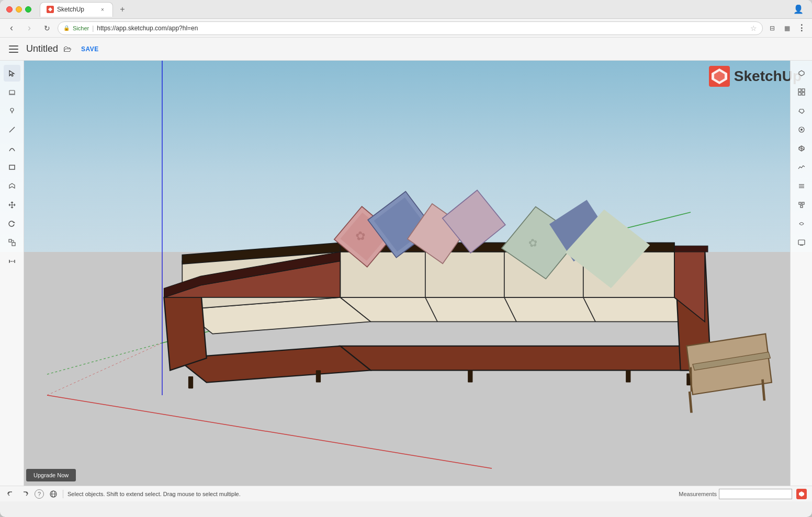  I want to click on forward-button: ›, so click(29, 28).